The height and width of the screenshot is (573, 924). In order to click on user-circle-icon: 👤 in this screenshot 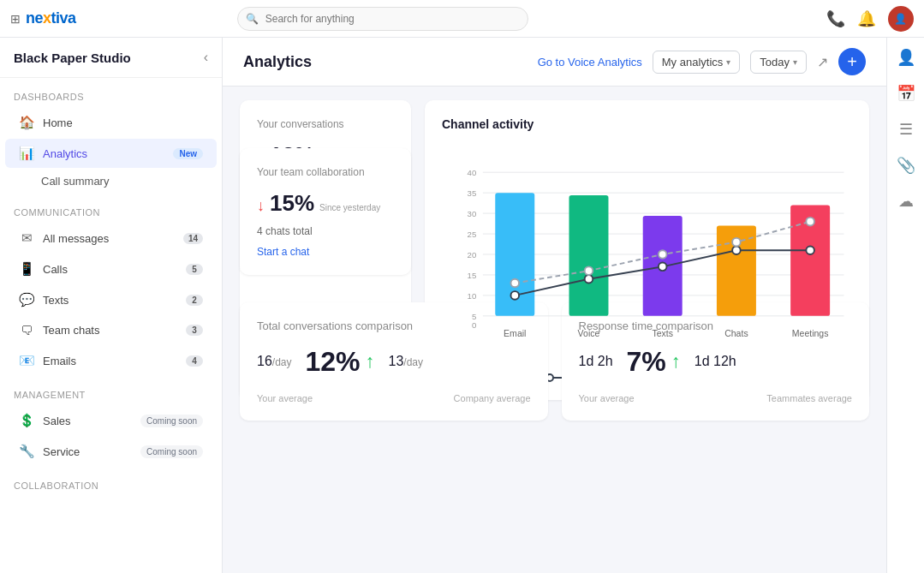, I will do `click(906, 57)`.